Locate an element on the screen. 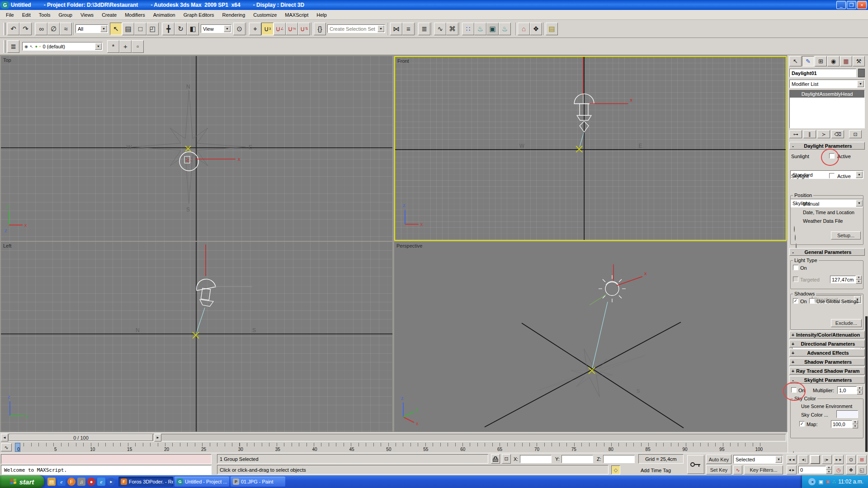 Image resolution: width=868 pixels, height=488 pixels. render-setup-button: ♨ is located at coordinates (480, 29).